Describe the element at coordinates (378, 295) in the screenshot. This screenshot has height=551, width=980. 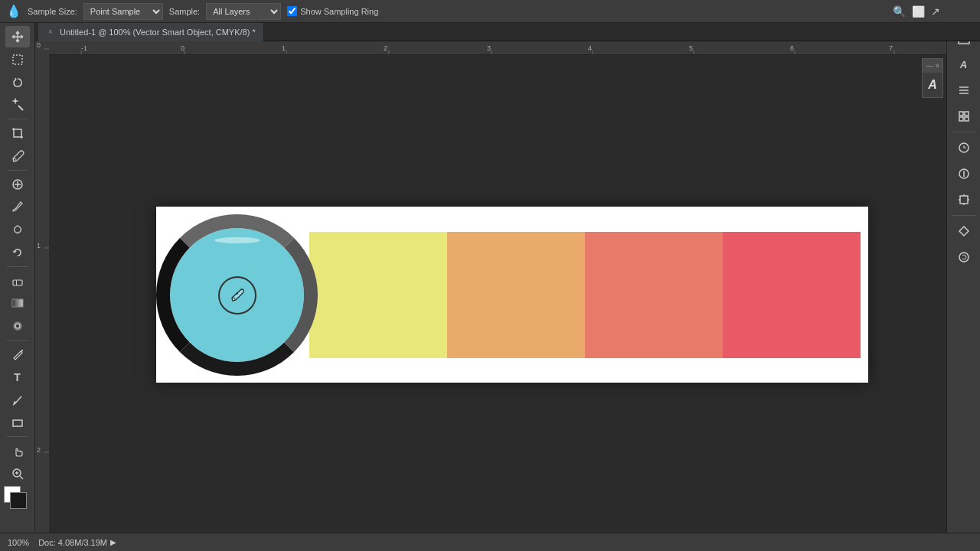
I see `yellow-swatch` at that location.